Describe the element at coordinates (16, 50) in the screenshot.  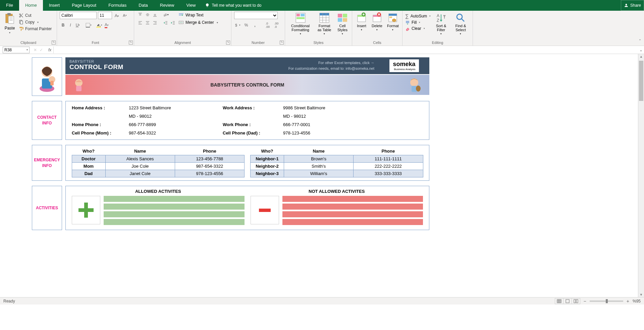
I see `name-box: R38` at that location.